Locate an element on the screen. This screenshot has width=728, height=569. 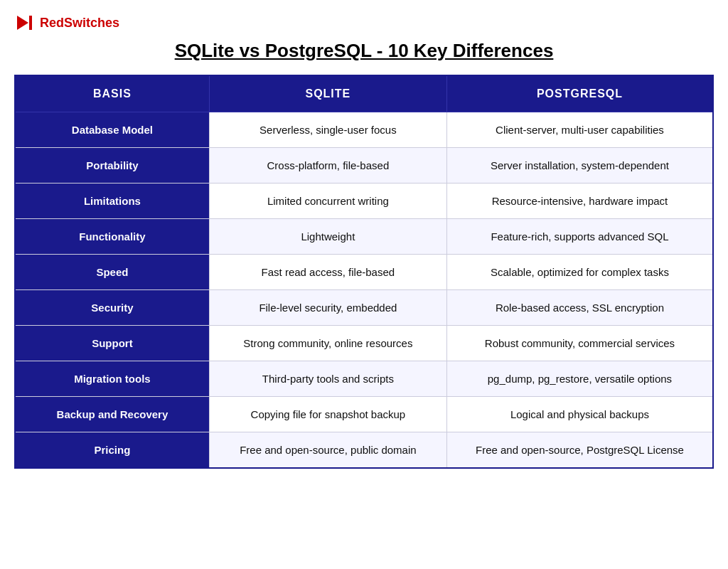
table-row: LimitationsLimited concurrent writingRes… is located at coordinates (364, 201).